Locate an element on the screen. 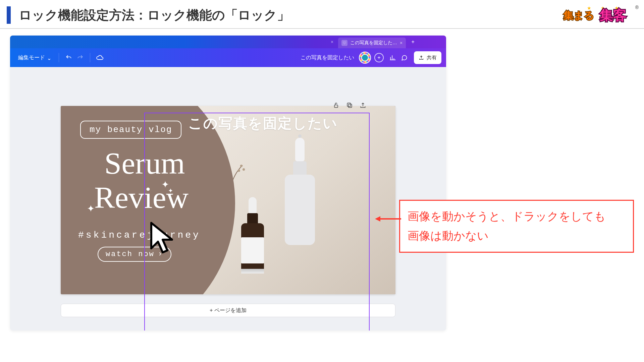 The width and height of the screenshot is (644, 362). new-tab-button: + is located at coordinates (413, 42).